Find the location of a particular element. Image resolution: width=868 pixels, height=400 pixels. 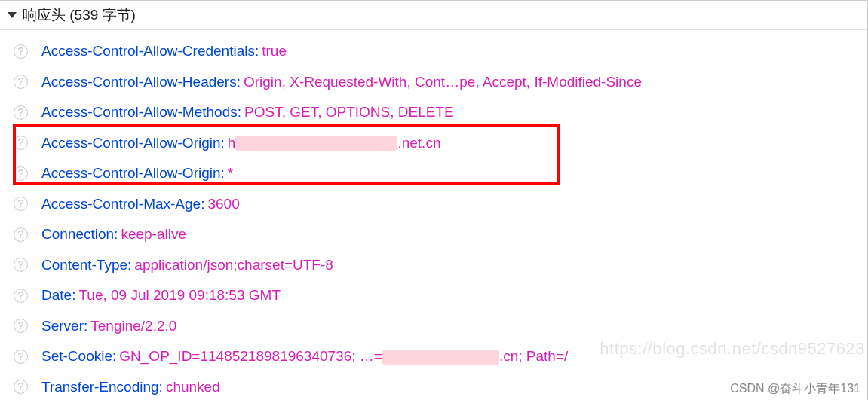

header-name: Access-Control-Allow-Headers: is located at coordinates (141, 83).